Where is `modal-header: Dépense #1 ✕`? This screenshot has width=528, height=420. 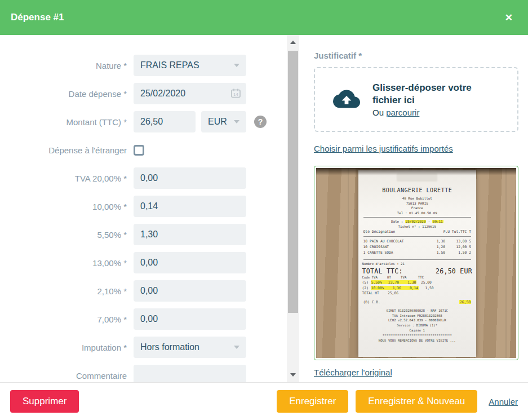
modal-header: Dépense #1 ✕ is located at coordinates (264, 17).